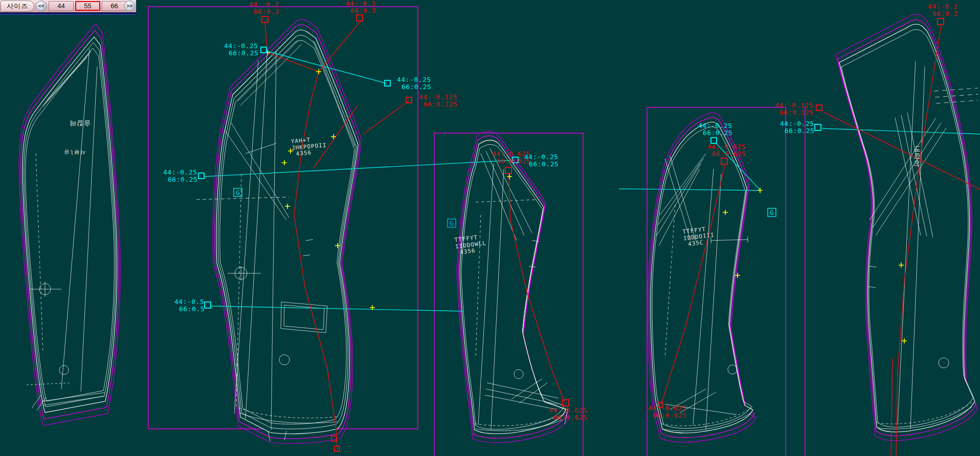 This screenshot has height=456, width=980. What do you see at coordinates (88, 6) in the screenshot?
I see `size-button-55: 55` at bounding box center [88, 6].